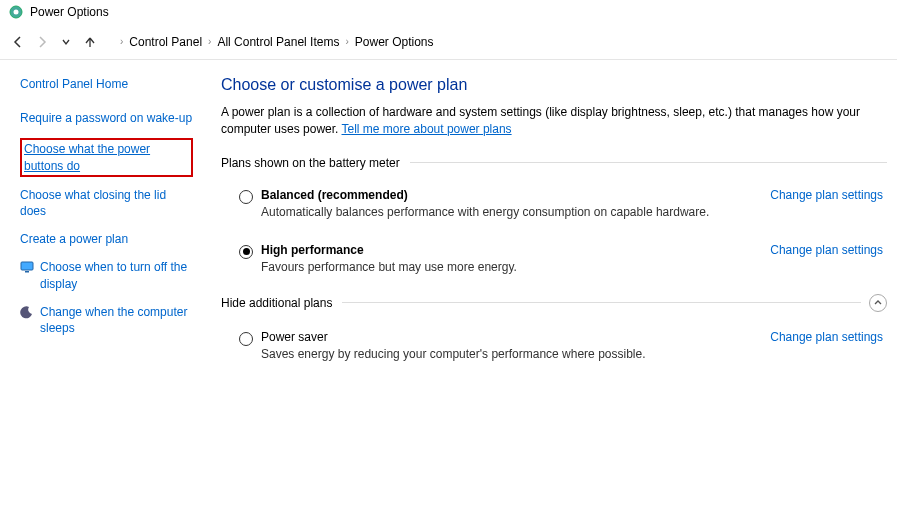 This screenshot has width=897, height=530. What do you see at coordinates (42, 42) in the screenshot?
I see `forward-button` at bounding box center [42, 42].